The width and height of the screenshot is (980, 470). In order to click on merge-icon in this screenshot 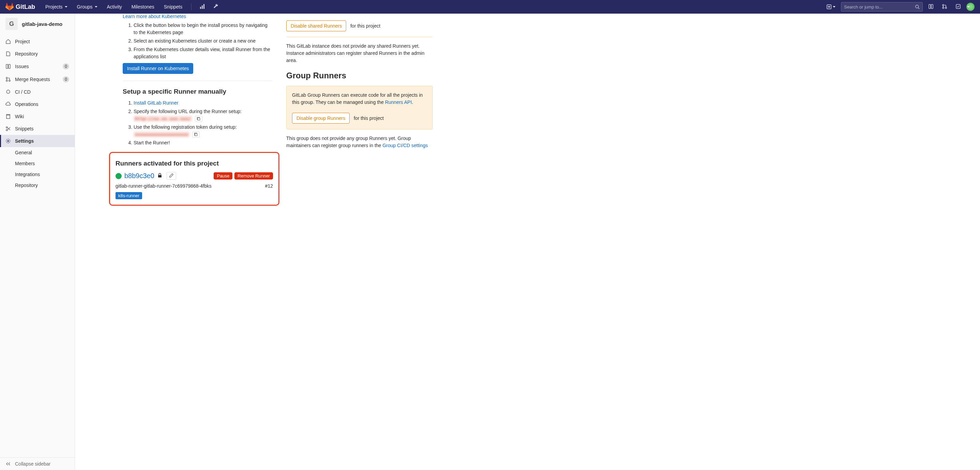, I will do `click(8, 79)`.